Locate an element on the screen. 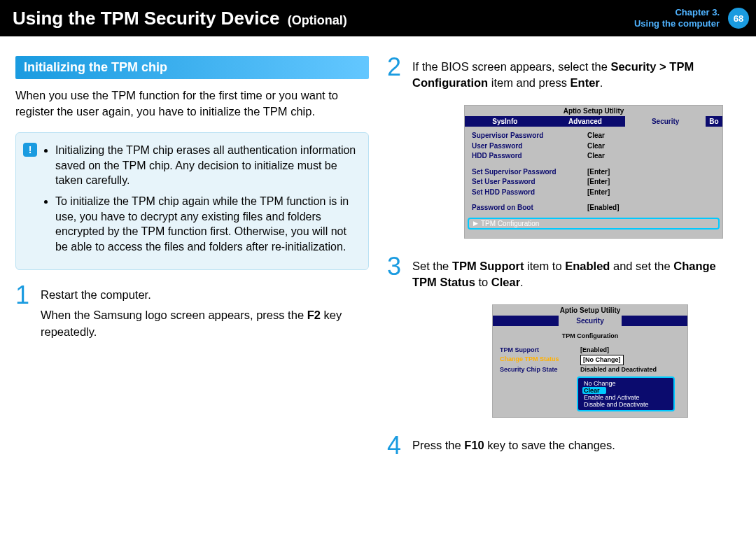 Image resolution: width=756 pixels, height=536 pixels. step-number: 2 is located at coordinates (396, 76).